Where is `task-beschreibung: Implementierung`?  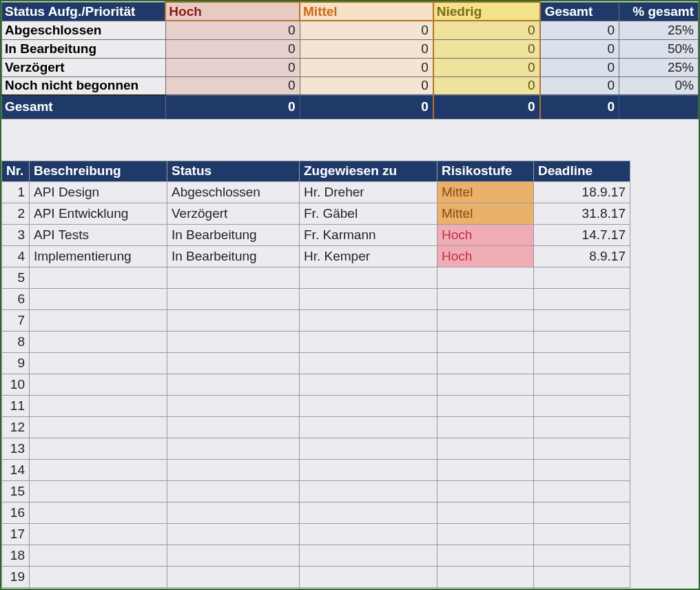
task-beschreibung: Implementierung is located at coordinates (99, 256).